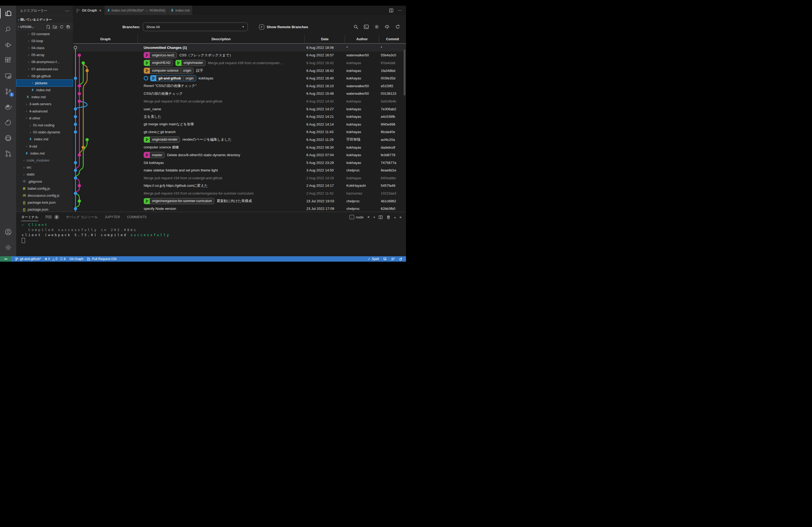  Describe the element at coordinates (44, 132) in the screenshot. I see `tree-item-02-static-dynamic: ›02-static-dynamic` at that location.